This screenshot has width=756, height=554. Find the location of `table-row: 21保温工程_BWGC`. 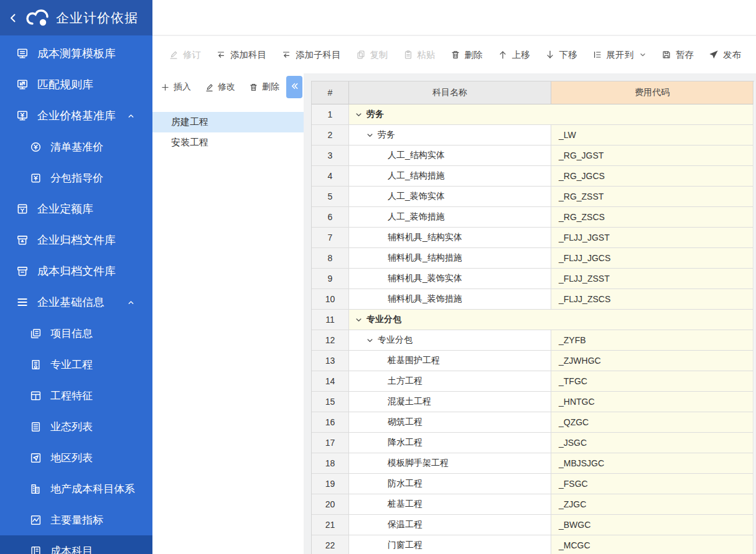

table-row: 21保温工程_BWGC is located at coordinates (533, 525).